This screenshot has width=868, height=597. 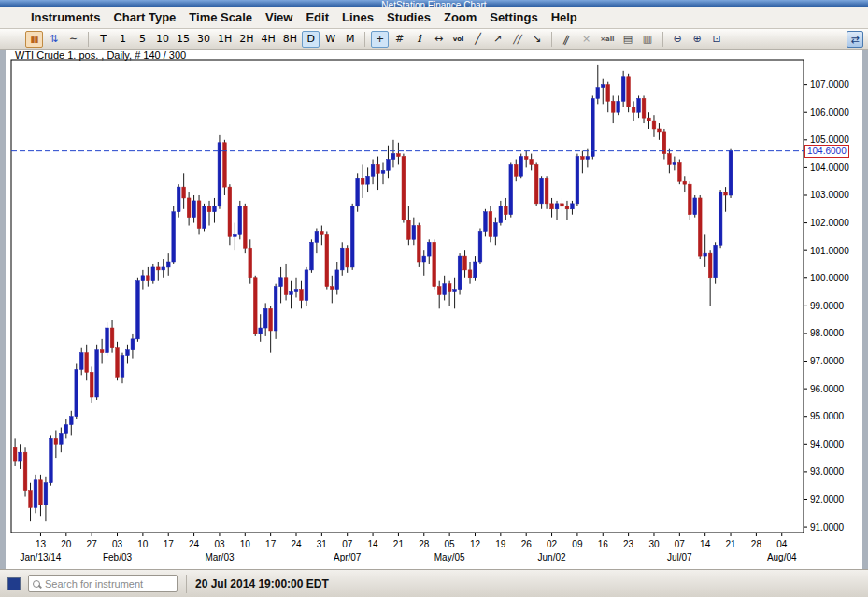 I want to click on timeframe-15min-button: 15, so click(x=183, y=39).